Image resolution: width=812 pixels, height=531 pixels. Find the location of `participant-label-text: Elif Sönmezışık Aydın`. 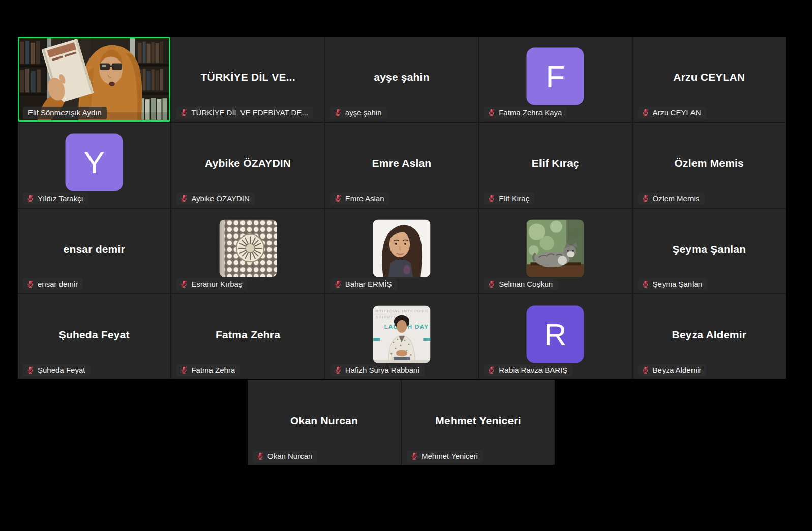

participant-label-text: Elif Sönmezışık Aydın is located at coordinates (65, 113).